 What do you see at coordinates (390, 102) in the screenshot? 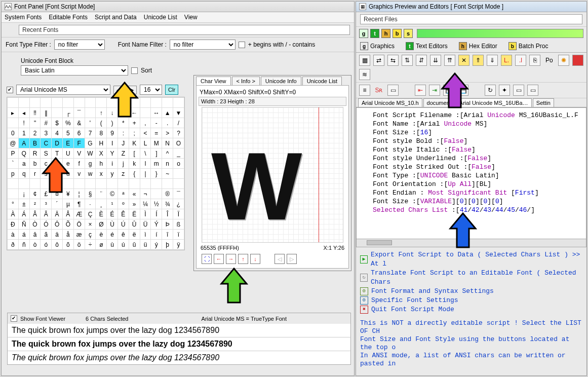
I see `etab-0: Arial Unicode MS_10.h` at bounding box center [390, 102].